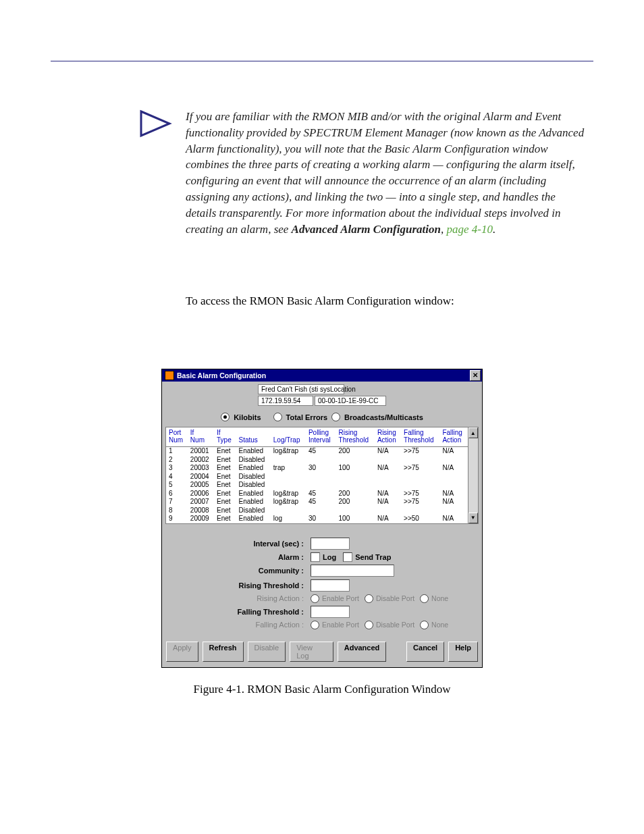  I want to click on scroll-up-icon: ▲, so click(474, 433).